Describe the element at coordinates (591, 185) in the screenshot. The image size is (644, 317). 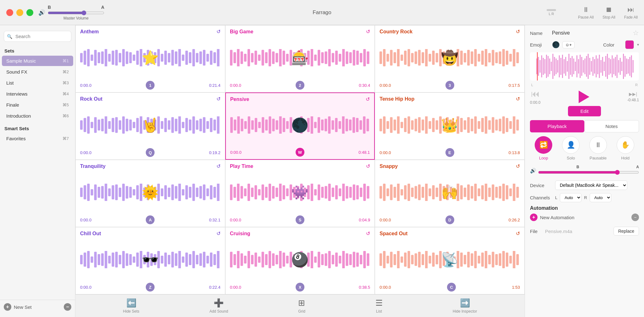
I see `device-select: Default (MacBook Air Speak...` at that location.